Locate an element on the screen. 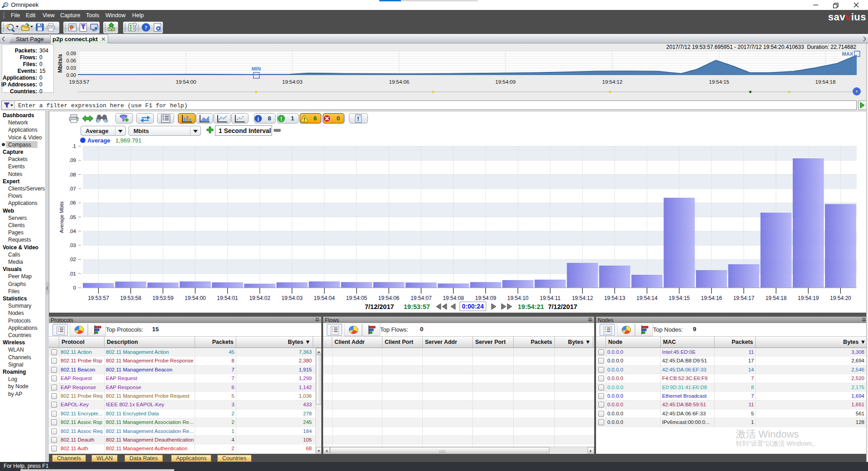  svg-text: 0.09 is located at coordinates (72, 53).